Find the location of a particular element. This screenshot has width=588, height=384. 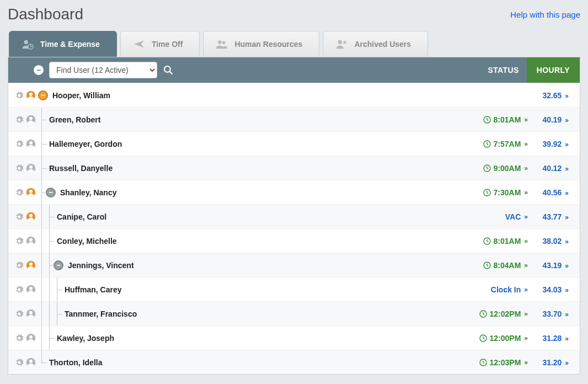

find-user-select: Find User (12 Active) is located at coordinates (103, 70).